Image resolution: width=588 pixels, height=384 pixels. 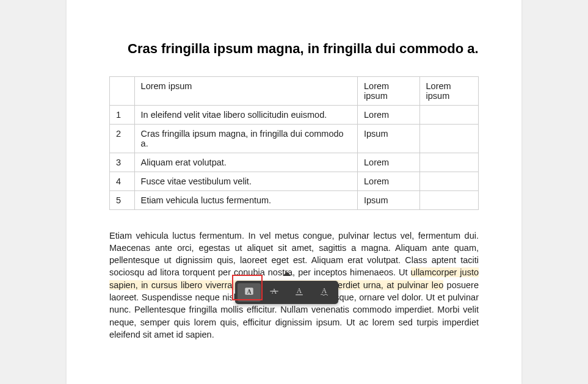 I want to click on table-row: 1 In eleifend velit vitae libero sollici…, so click(x=294, y=115).